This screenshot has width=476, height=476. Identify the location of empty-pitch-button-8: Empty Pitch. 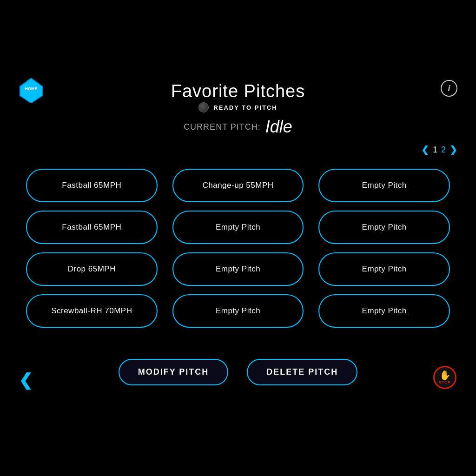
(384, 269).